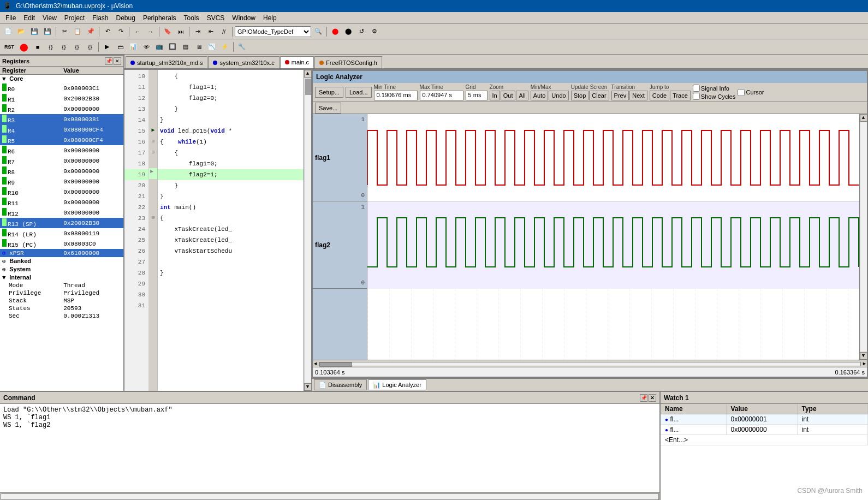 The image size is (868, 500). Describe the element at coordinates (764, 440) in the screenshot. I see `watch-new-entry: <Ent...>` at that location.